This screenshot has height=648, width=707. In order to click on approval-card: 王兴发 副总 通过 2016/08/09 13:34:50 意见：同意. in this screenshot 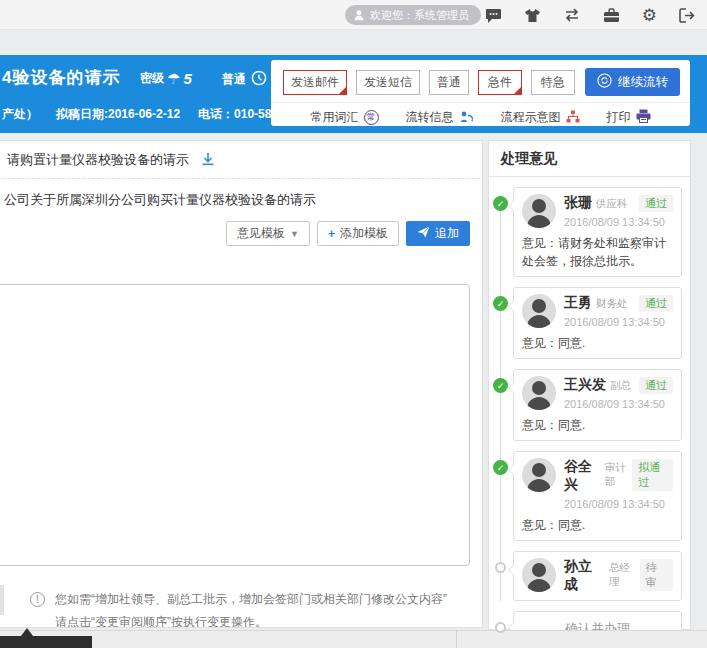, I will do `click(598, 405)`.